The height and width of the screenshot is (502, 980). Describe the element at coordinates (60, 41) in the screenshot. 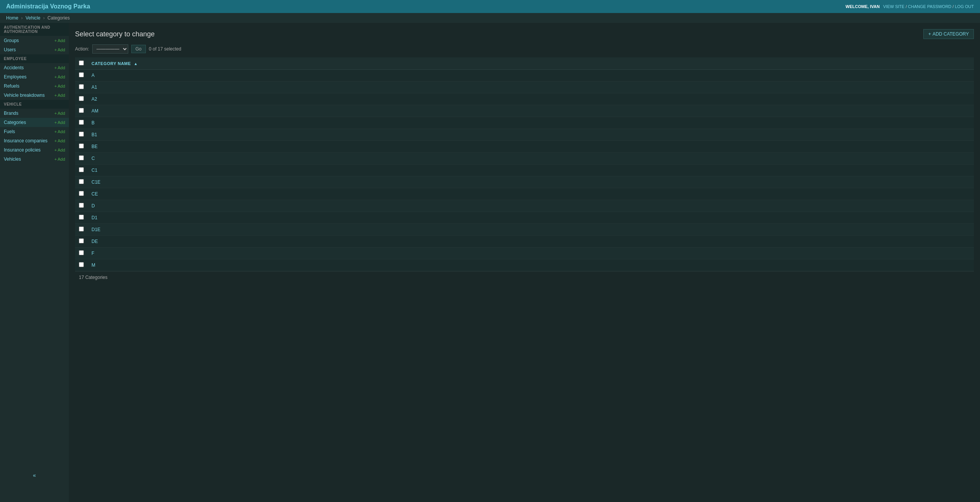

I see `sidebar-add-groups: + Add` at that location.